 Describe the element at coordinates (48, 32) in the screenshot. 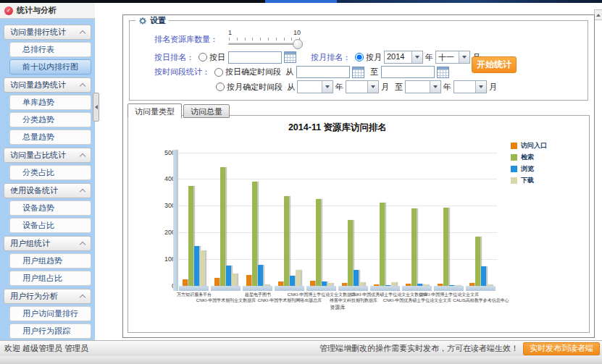

I see `sidebar-group-header: 访问量排行统计` at that location.